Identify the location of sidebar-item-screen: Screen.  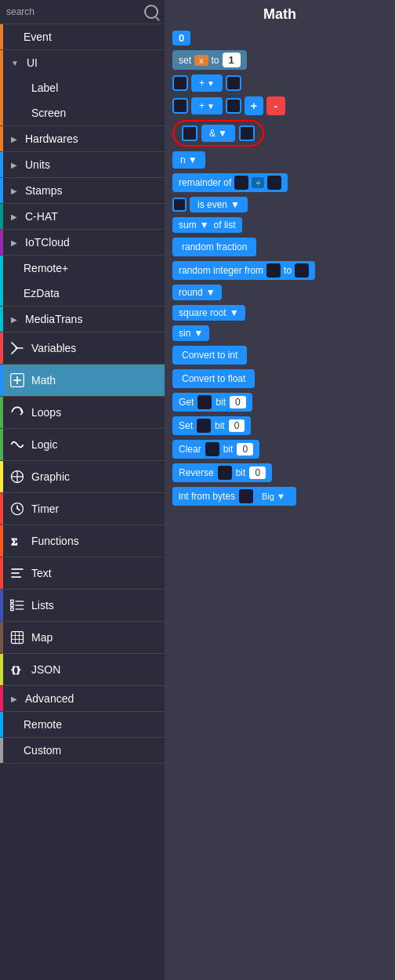
(82, 113).